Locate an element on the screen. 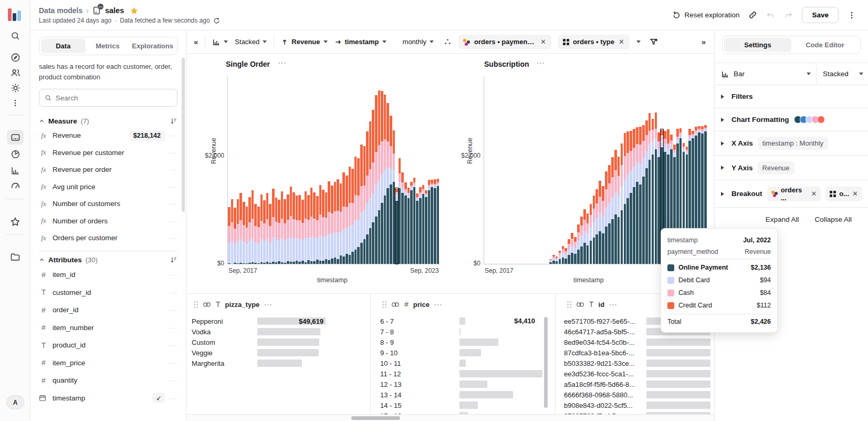 The width and height of the screenshot is (868, 421). bar-chart-nav-icon is located at coordinates (15, 170).